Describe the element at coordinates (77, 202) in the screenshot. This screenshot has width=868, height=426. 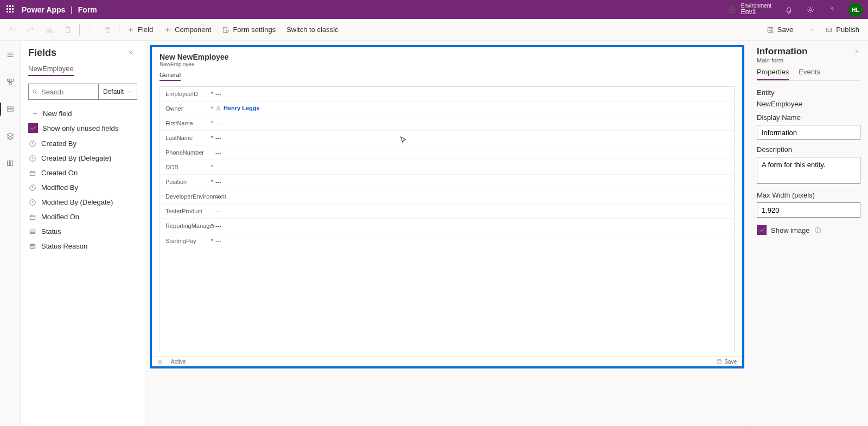
I see `field-list-label: Modified By (Delegate)` at that location.